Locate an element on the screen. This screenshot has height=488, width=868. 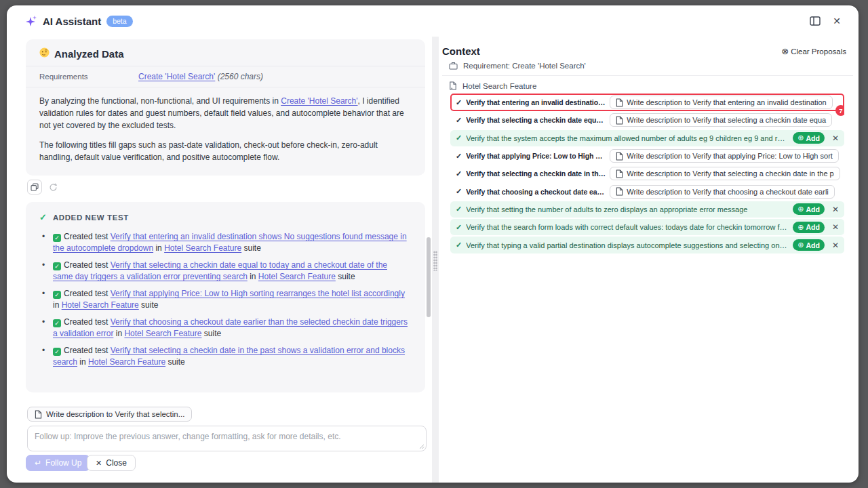
analysis-paragraph-1: By analyzing the functional, non-functio… is located at coordinates (225, 113).